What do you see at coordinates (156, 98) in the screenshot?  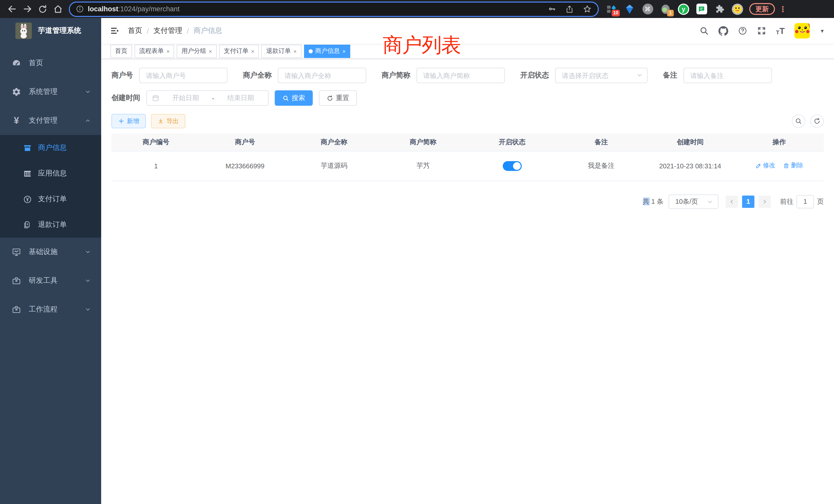 I see `calendar-icon` at bounding box center [156, 98].